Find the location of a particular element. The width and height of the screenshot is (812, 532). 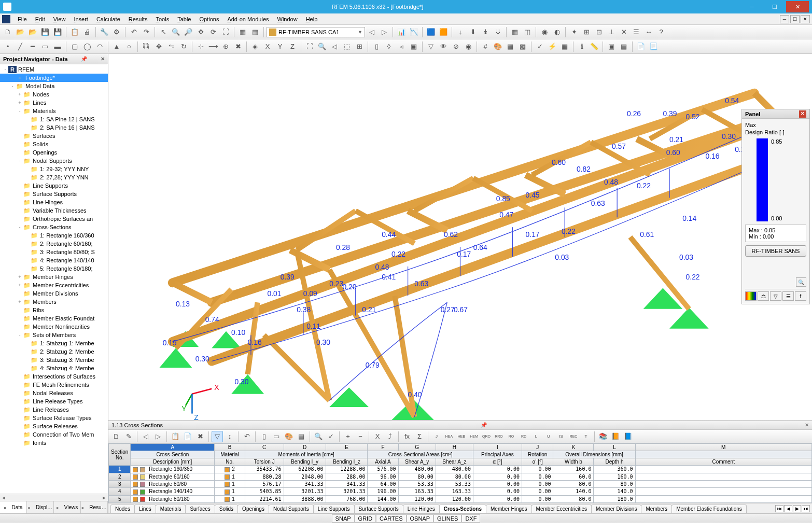

member-tool-icon: ━ is located at coordinates (33, 47).